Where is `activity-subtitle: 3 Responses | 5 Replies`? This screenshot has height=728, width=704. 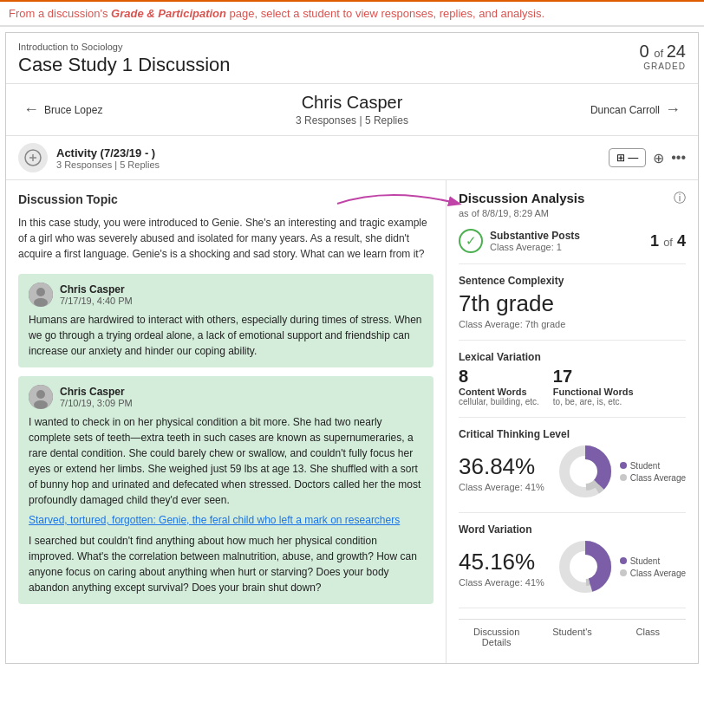 activity-subtitle: 3 Responses | 5 Replies is located at coordinates (108, 165).